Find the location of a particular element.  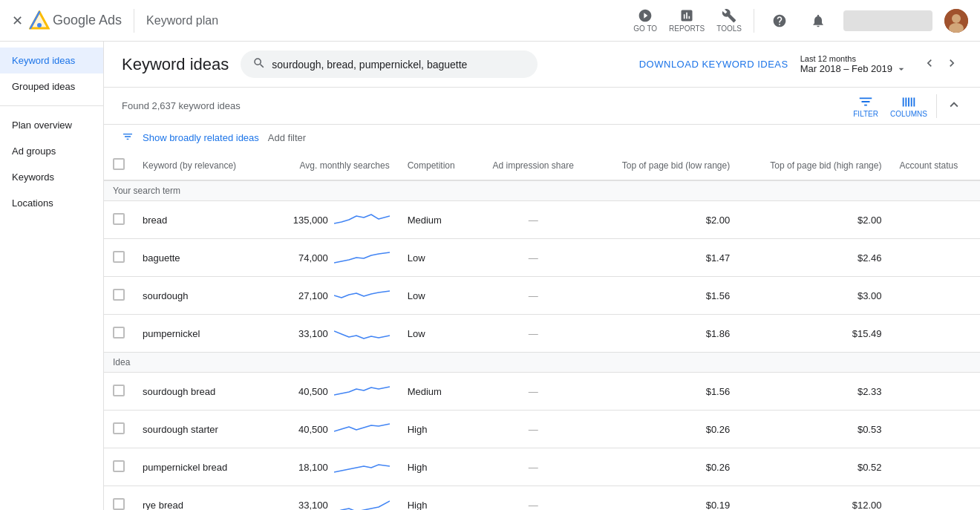

bid-low: $1.86 is located at coordinates (665, 334).